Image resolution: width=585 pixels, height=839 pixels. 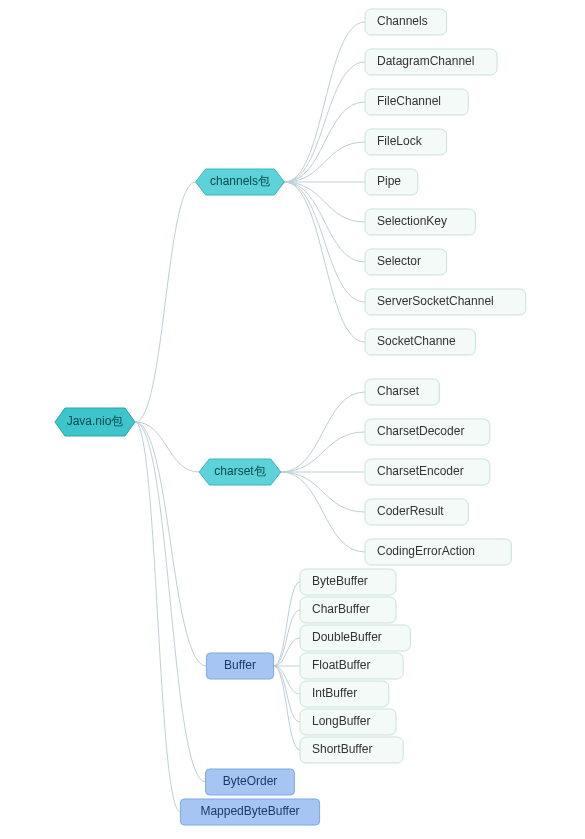 I want to click on branch-label: channels包, so click(x=240, y=181).